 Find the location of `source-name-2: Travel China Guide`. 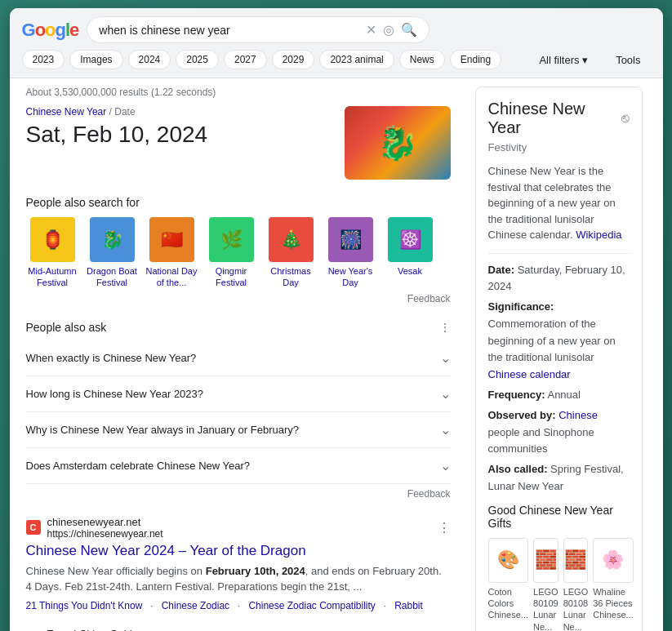

source-name-2: Travel China Guide is located at coordinates (167, 629).